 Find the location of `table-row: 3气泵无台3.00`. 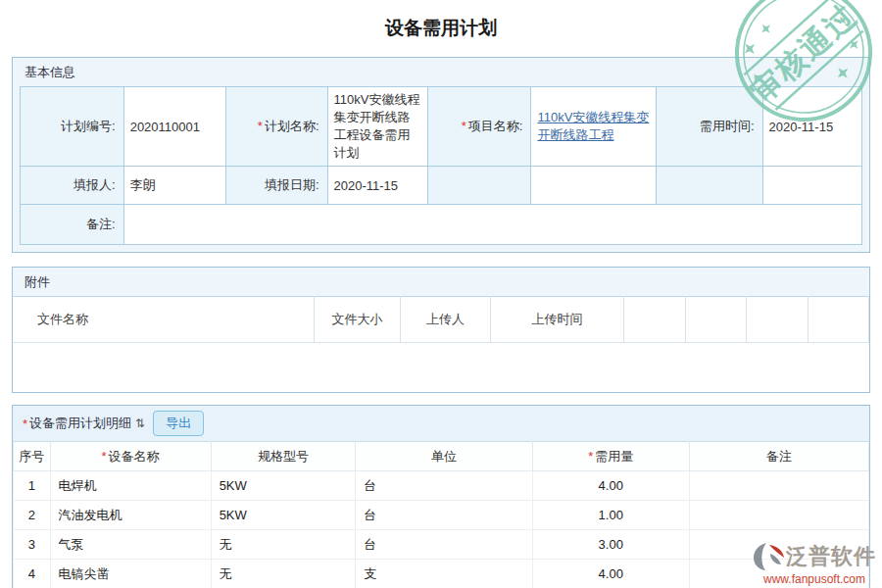

table-row: 3气泵无台3.00 is located at coordinates (441, 545).